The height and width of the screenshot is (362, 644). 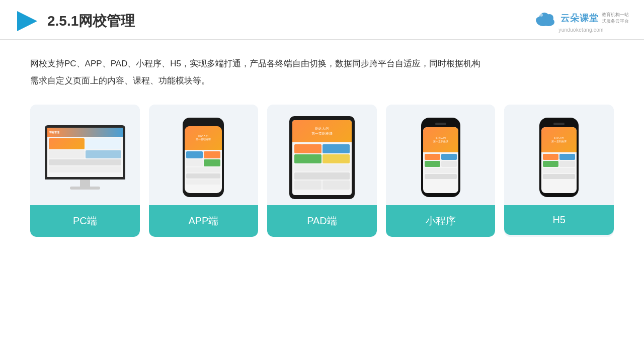 What do you see at coordinates (559, 160) in the screenshot?
I see `h5-phone-screen: 职达人的第一堂职推课` at bounding box center [559, 160].